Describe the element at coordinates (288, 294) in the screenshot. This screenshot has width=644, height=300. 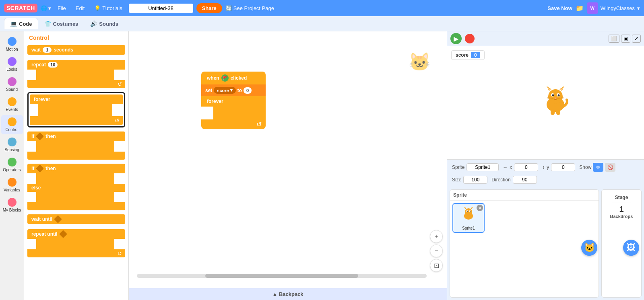
I see `backpack-bar: ▲ Backpack` at that location.